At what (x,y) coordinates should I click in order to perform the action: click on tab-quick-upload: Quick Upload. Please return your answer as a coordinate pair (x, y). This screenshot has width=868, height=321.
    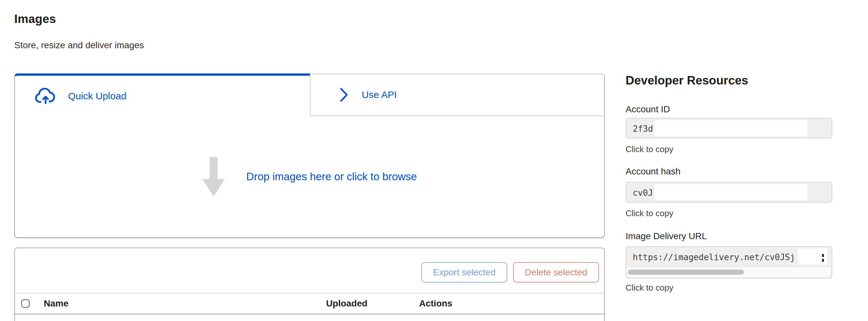
    Looking at the image, I should click on (162, 95).